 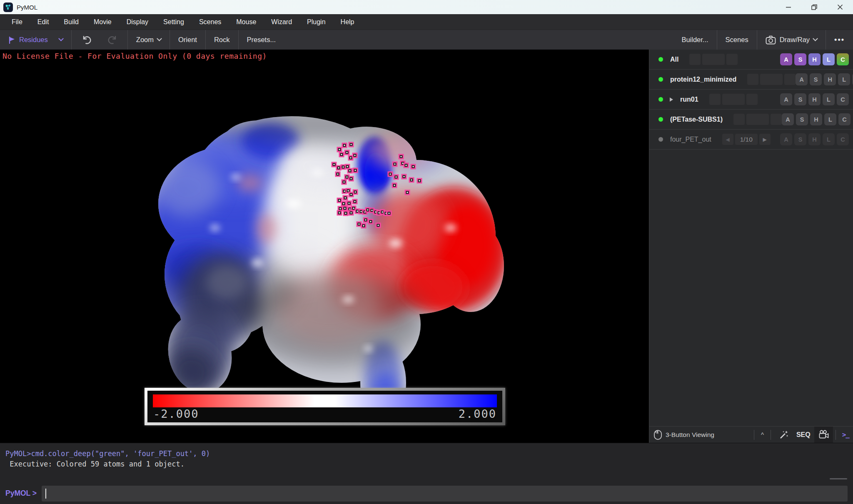 I want to click on menu-item: Setting, so click(x=174, y=22).